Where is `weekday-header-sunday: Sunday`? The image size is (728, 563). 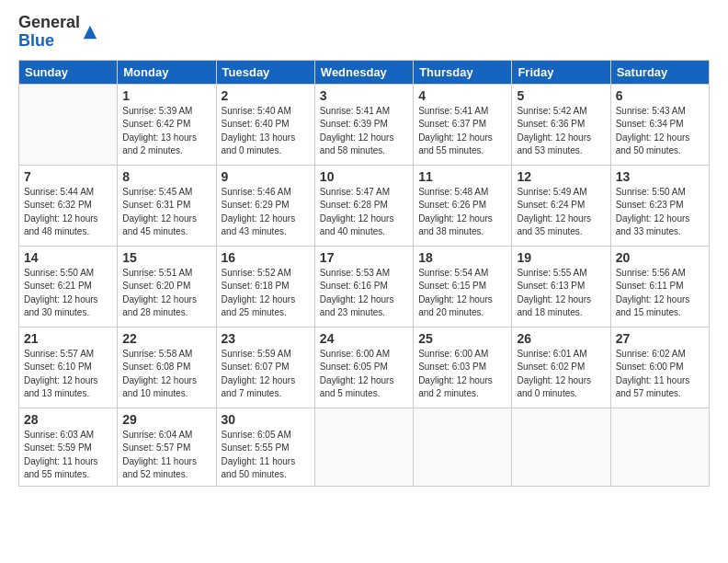
weekday-header-sunday: Sunday is located at coordinates (68, 72).